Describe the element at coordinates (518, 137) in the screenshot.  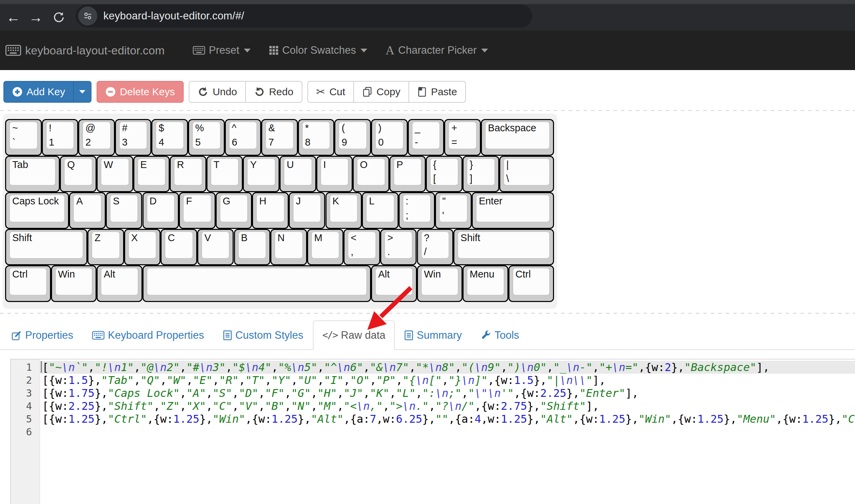
I see `key-backspace: Backspace` at that location.